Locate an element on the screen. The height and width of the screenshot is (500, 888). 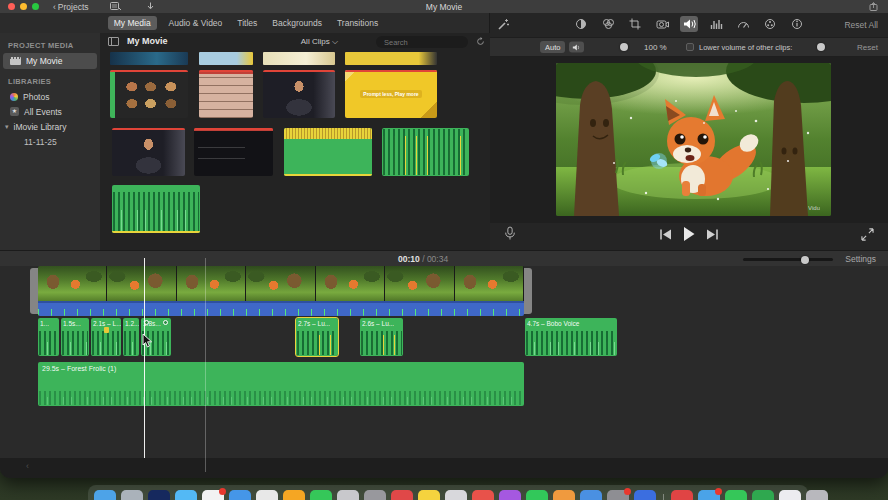
volume-icon is located at coordinates (689, 24).